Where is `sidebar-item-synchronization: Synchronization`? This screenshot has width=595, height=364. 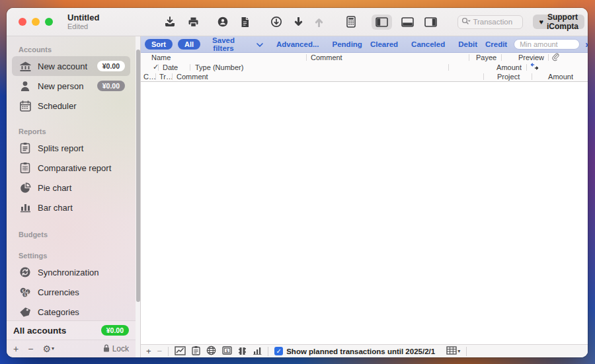
sidebar-item-synchronization: Synchronization is located at coordinates (71, 272).